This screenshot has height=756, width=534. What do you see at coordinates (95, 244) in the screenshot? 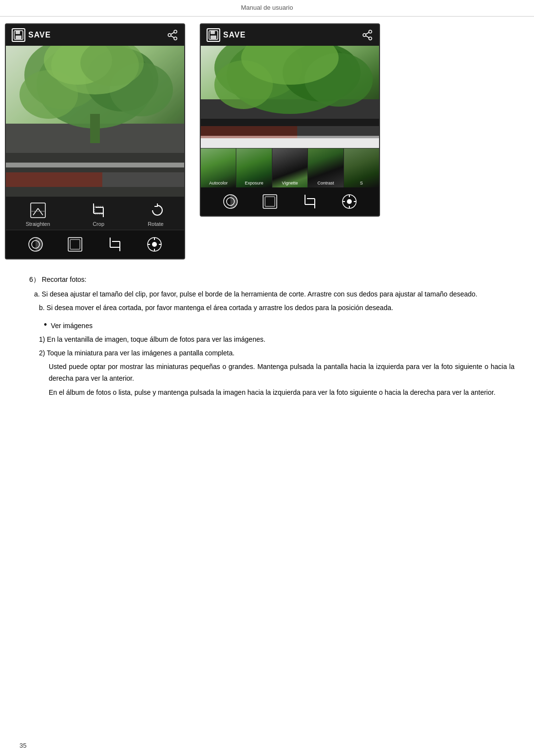
I see `left-bottom-bar` at bounding box center [95, 244].